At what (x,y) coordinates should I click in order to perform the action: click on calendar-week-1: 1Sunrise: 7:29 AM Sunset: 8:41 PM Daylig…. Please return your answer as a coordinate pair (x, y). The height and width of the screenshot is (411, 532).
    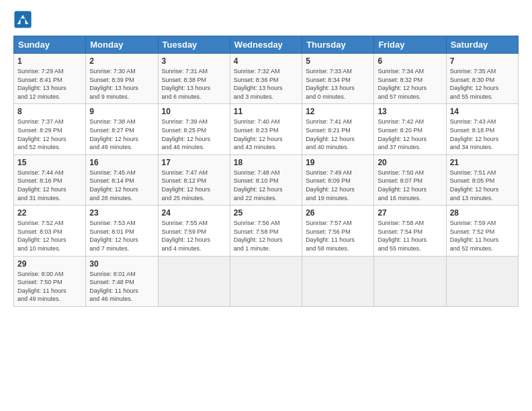
    Looking at the image, I should click on (266, 79).